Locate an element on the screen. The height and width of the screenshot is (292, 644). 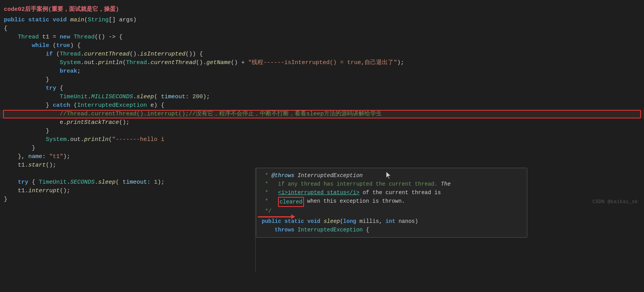
param-name: name: is located at coordinates (37, 157).